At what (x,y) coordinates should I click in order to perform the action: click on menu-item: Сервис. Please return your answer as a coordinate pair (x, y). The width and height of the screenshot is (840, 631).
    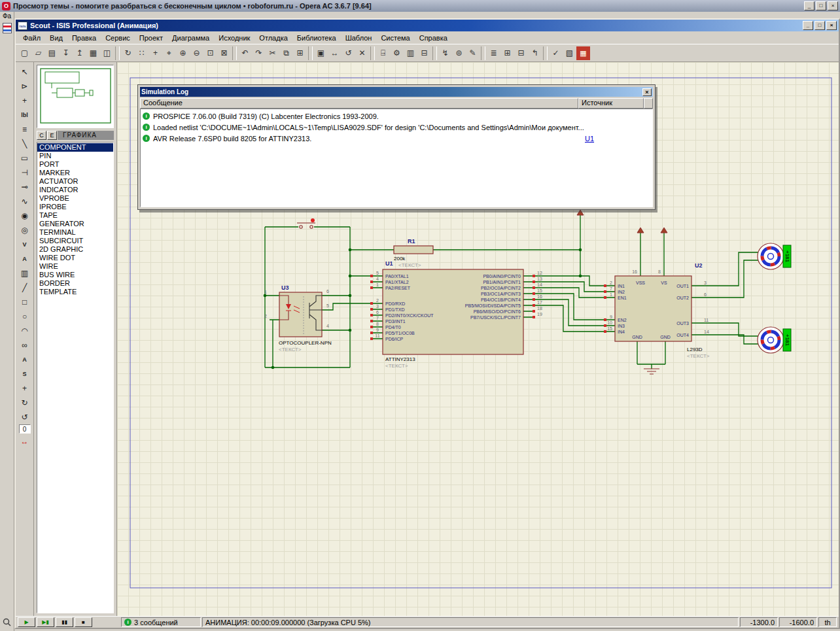
    Looking at the image, I should click on (118, 38).